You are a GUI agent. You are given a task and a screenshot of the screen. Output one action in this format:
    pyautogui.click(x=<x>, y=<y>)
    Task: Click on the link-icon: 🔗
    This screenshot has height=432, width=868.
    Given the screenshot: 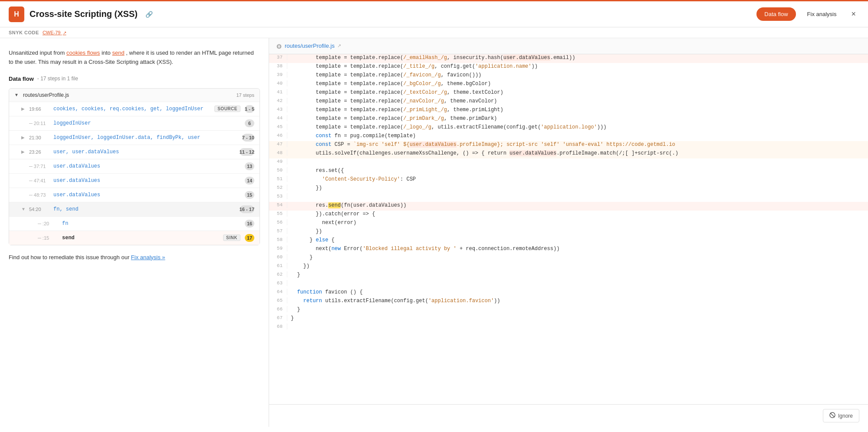 What is the action you would take?
    pyautogui.click(x=149, y=14)
    